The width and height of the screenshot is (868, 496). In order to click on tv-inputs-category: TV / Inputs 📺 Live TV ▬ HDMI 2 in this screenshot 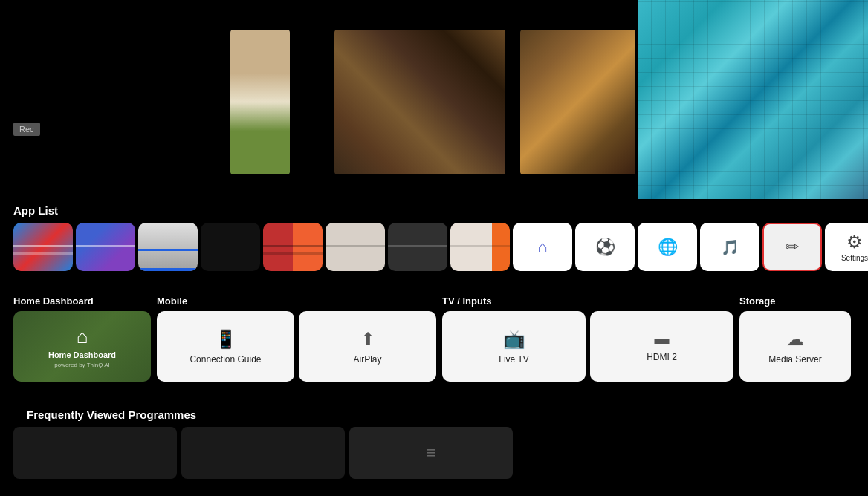, I will do `click(588, 339)`.